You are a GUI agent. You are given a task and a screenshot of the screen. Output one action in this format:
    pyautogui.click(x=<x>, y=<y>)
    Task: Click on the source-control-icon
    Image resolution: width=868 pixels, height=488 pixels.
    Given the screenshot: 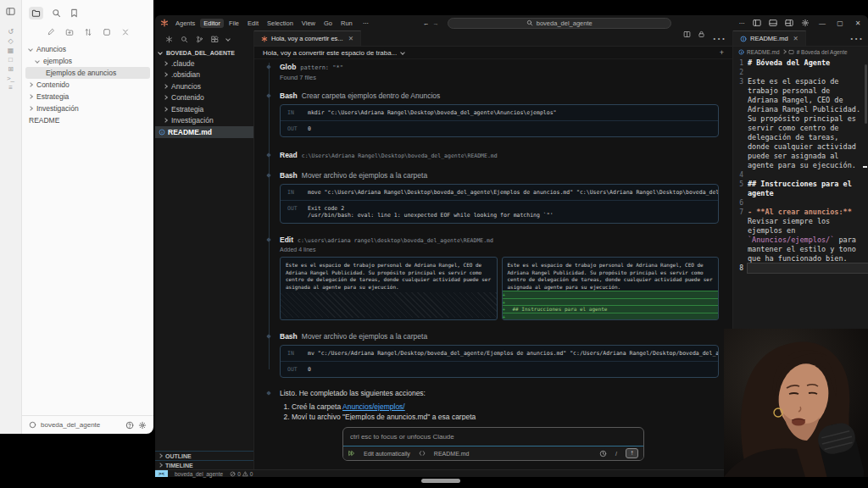 What is the action you would take?
    pyautogui.click(x=200, y=39)
    